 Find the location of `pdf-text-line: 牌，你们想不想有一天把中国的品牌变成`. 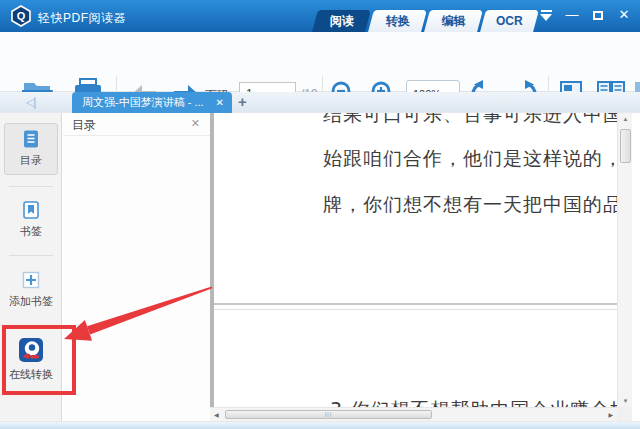

pdf-text-line: 牌，你们想不想有一天把中国的品牌变成 is located at coordinates (470, 205).